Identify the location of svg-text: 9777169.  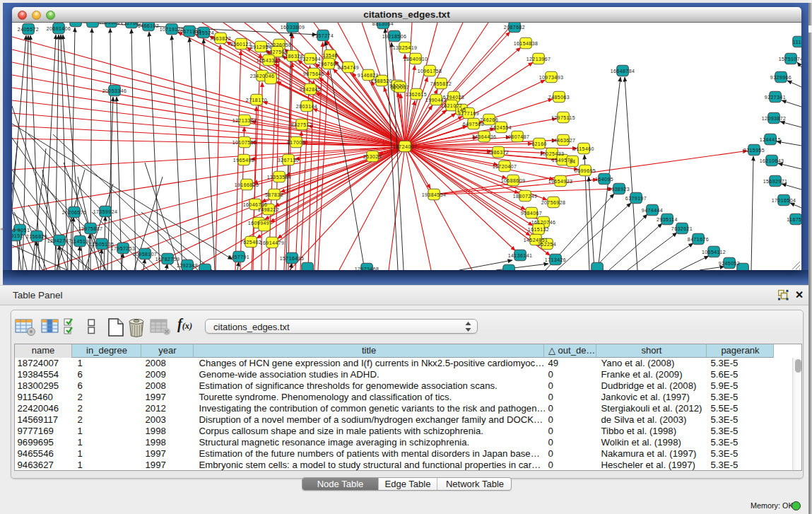
(469, 113).